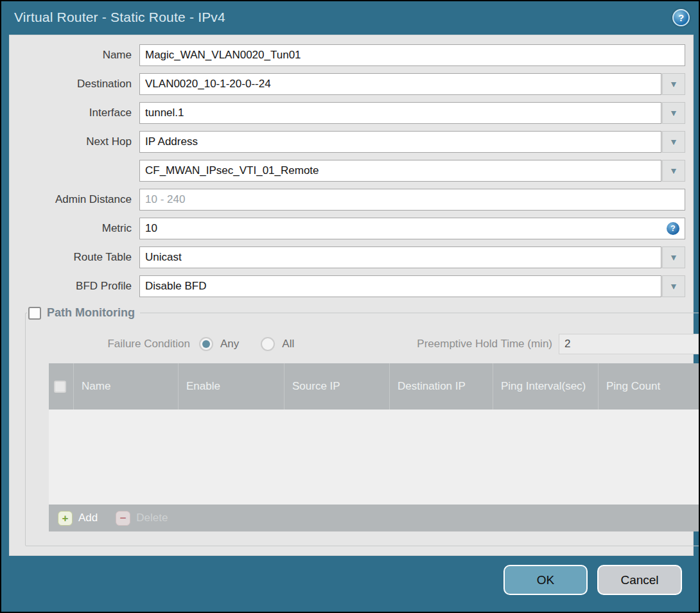 This screenshot has height=613, width=700. I want to click on form-row-bfd-profile: BFD Profile ▼, so click(351, 286).